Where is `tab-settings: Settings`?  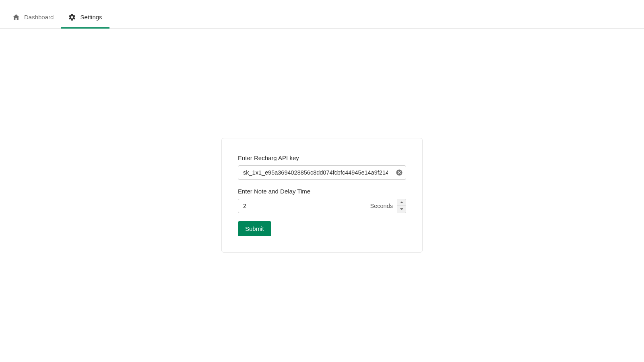 tab-settings: Settings is located at coordinates (85, 18).